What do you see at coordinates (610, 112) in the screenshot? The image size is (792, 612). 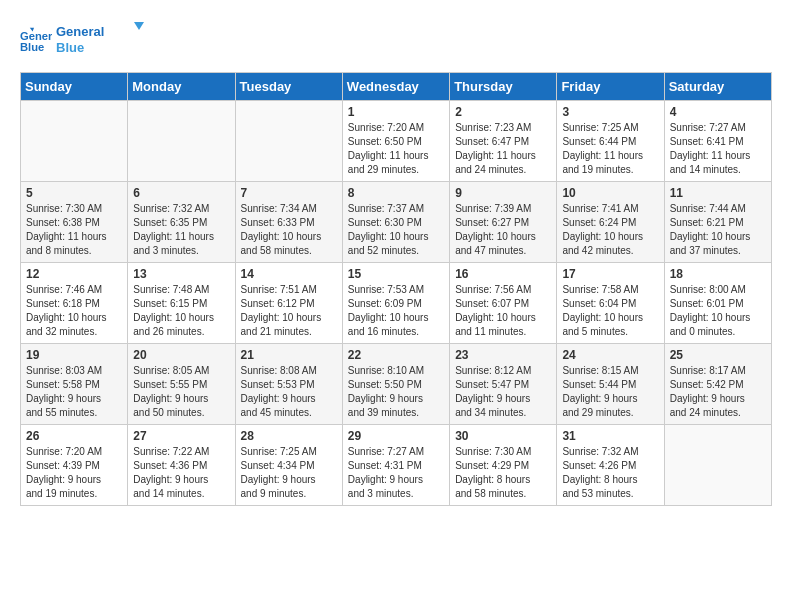 I see `day-number: 3` at bounding box center [610, 112].